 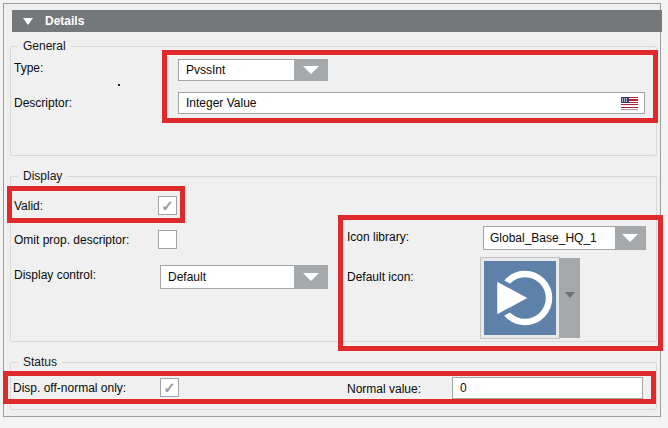 I want to click on type-dropdown-button, so click(x=310, y=70).